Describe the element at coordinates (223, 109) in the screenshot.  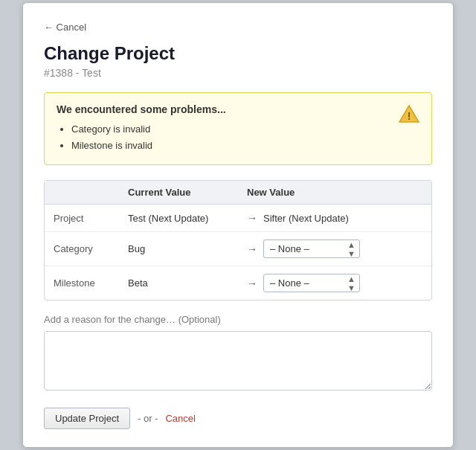
I see `alert-title: We encountered some problems...` at that location.